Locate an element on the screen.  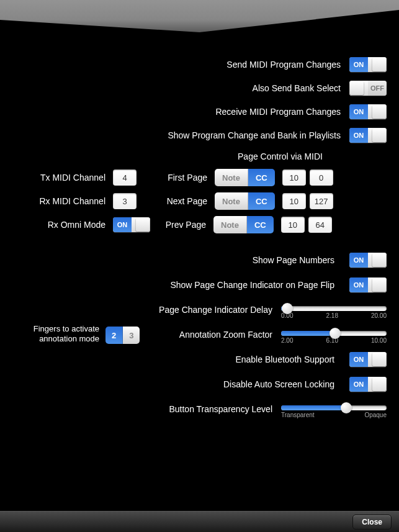
auto-lock-label: Disable Auto Screen Locking is located at coordinates (279, 384).